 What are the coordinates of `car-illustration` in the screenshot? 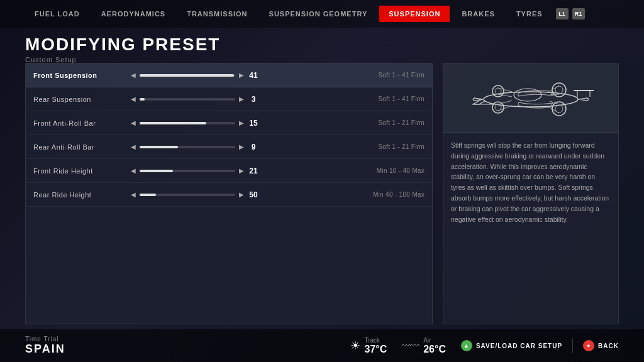 It's located at (531, 98).